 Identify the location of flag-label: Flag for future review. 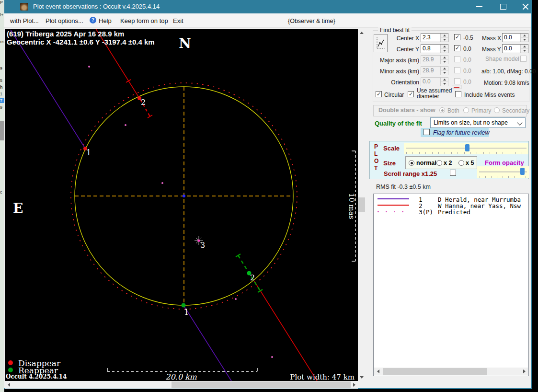
(461, 133).